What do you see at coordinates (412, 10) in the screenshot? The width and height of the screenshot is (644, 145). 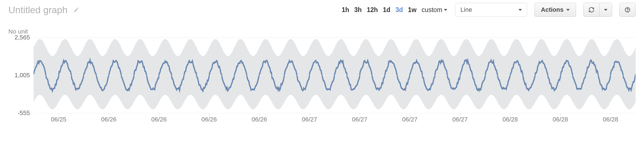 I see `time-range-1w: 1w` at bounding box center [412, 10].